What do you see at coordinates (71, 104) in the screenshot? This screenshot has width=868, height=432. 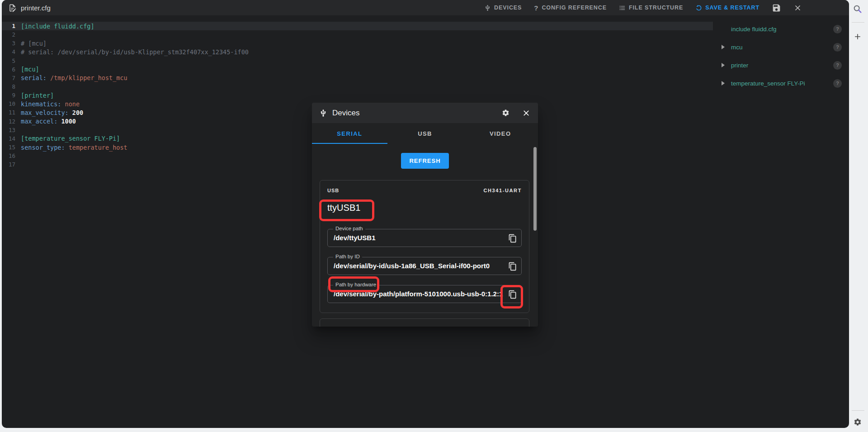 I see `code-segment: none` at bounding box center [71, 104].